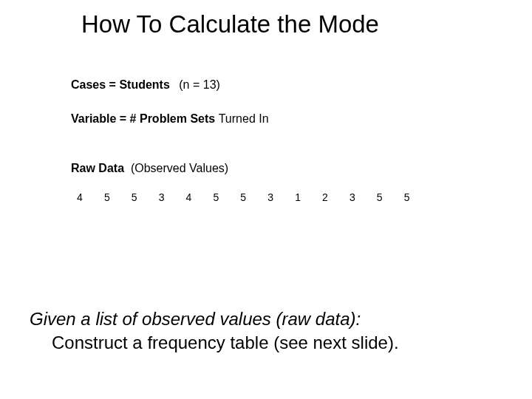 This screenshot has height=399, width=532. What do you see at coordinates (307, 197) in the screenshot?
I see `raw-value: 1` at bounding box center [307, 197].